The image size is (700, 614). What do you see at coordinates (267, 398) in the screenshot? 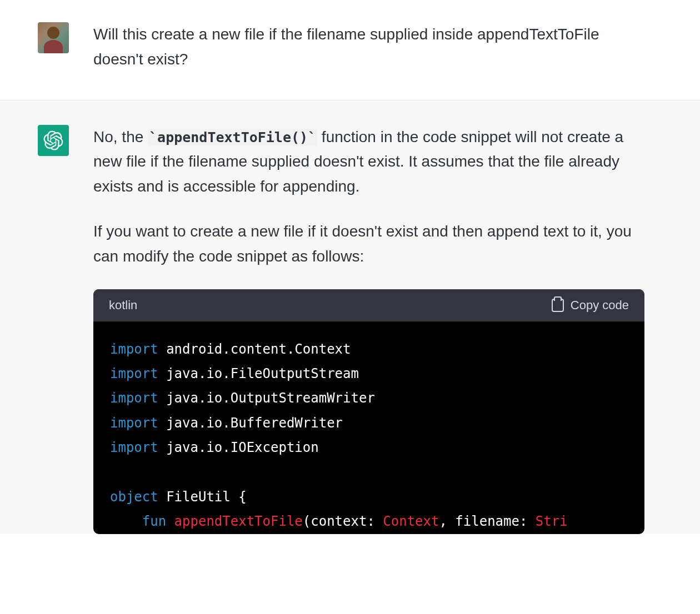
I see `token-pkg: java.io.OutputStreamWriter` at bounding box center [267, 398].